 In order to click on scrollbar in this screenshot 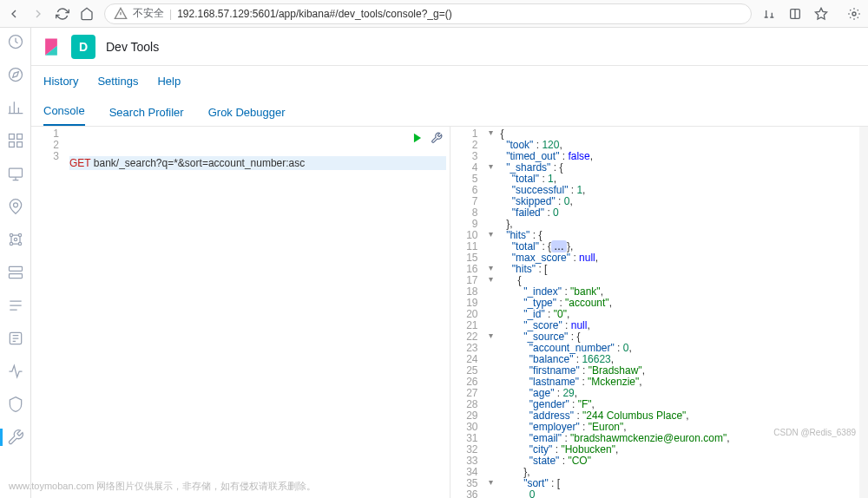, I will do `click(864, 312)`.